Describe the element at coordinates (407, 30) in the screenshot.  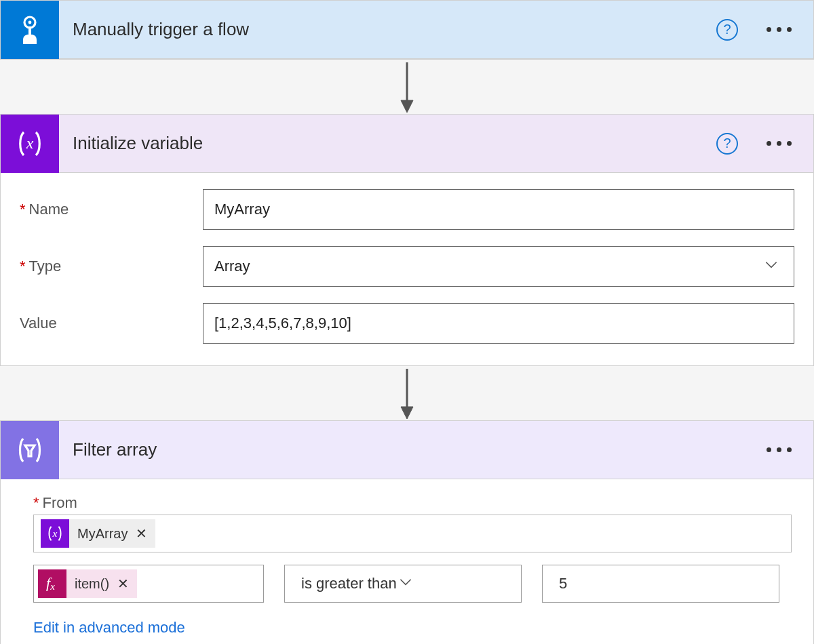
I see `trigger-card: Manually trigger a flow ?` at that location.